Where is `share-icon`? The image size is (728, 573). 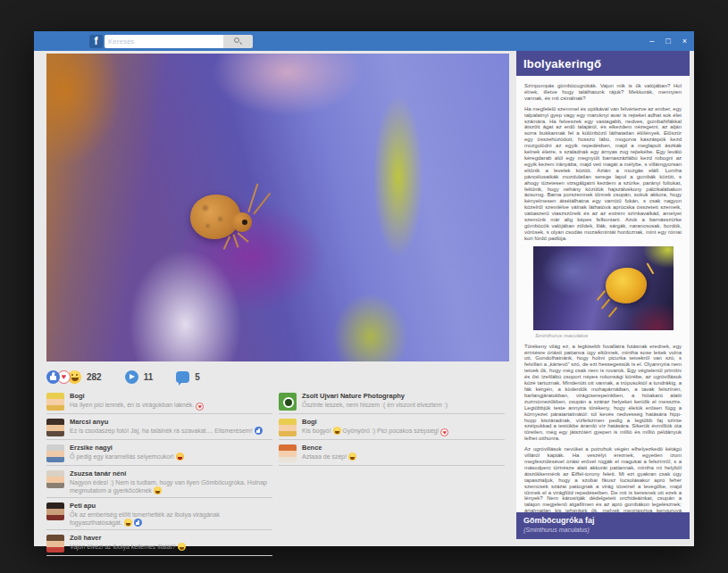
share-icon is located at coordinates (132, 377).